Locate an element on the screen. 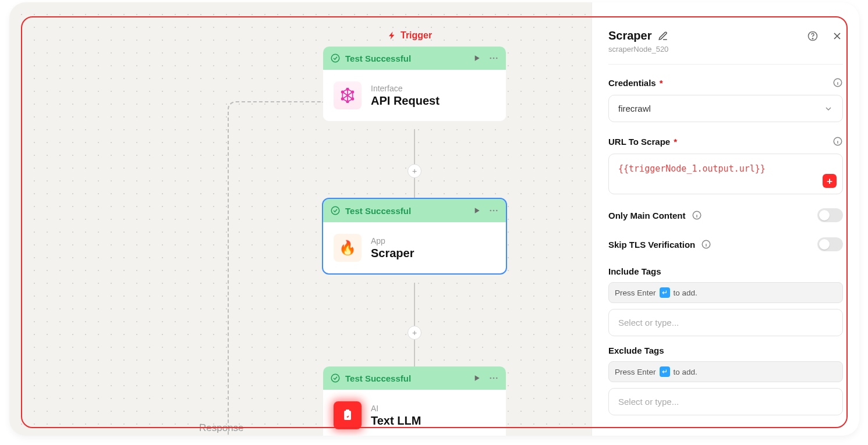 This screenshot has height=445, width=868. lightning-icon is located at coordinates (392, 35).